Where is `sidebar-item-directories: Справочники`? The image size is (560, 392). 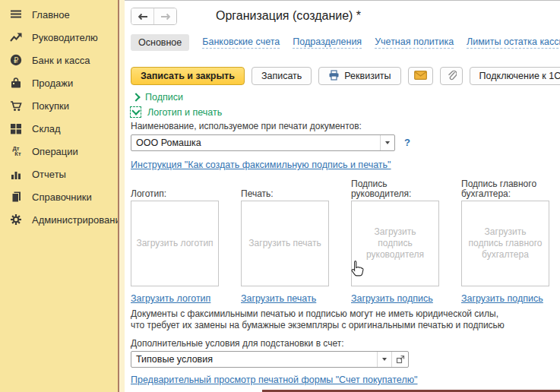
sidebar-item-directories: Справочники is located at coordinates (59, 197).